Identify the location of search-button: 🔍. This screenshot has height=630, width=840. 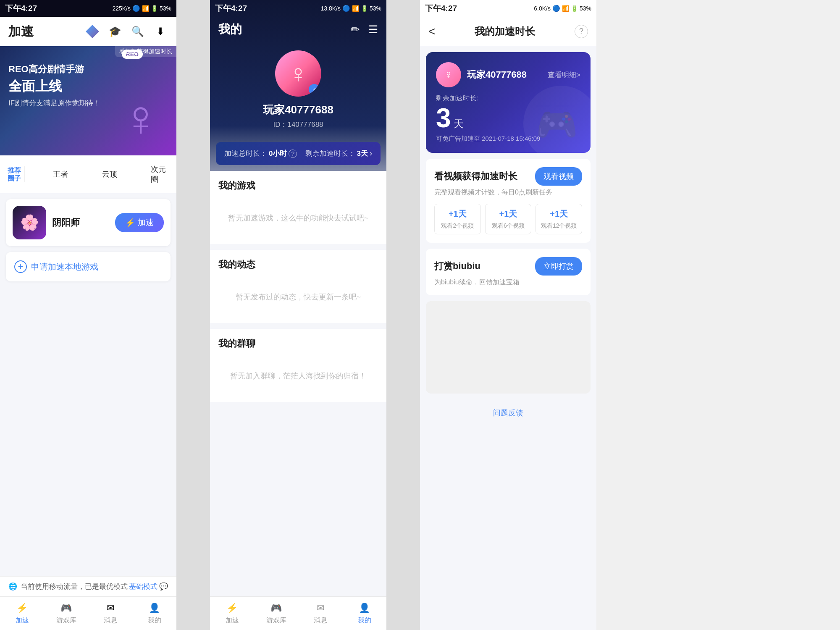
(138, 32).